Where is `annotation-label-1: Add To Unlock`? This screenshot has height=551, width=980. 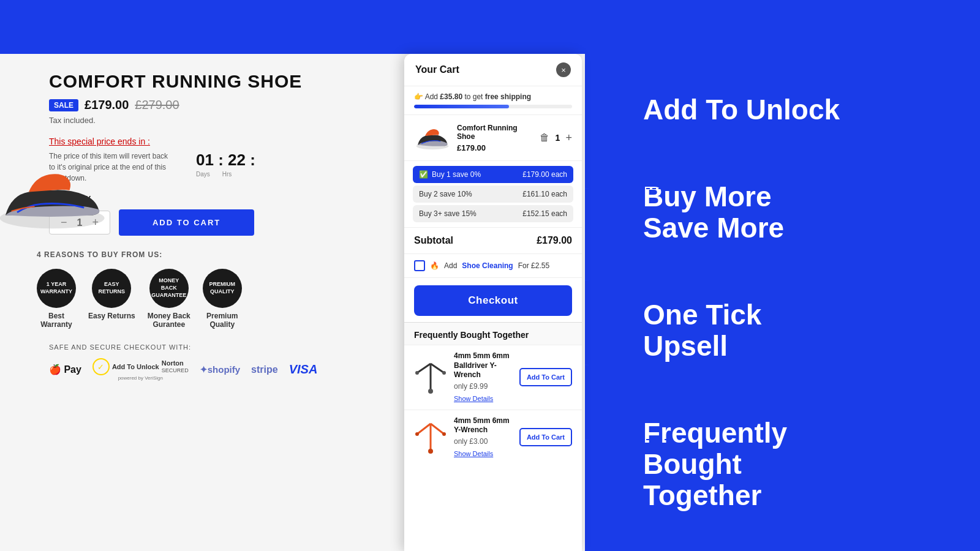 annotation-label-1: Add To Unlock is located at coordinates (787, 110).